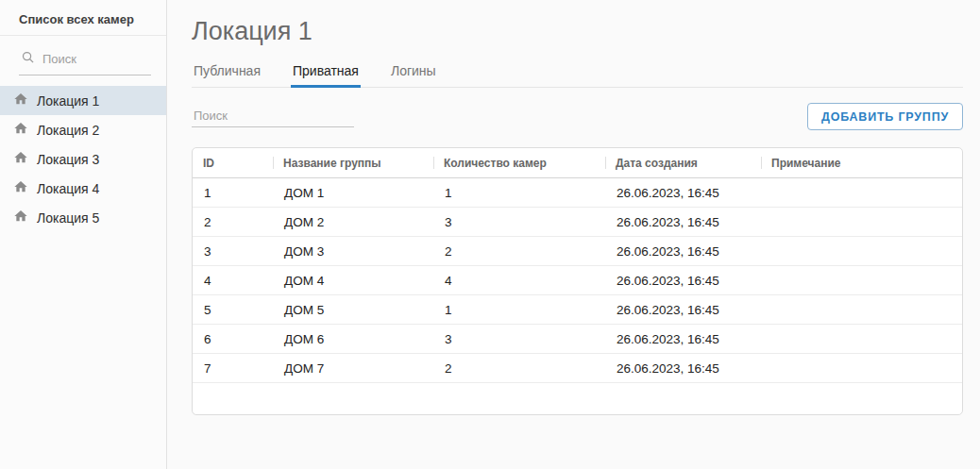 This screenshot has width=980, height=469. I want to click on cell-id: 7, so click(232, 368).